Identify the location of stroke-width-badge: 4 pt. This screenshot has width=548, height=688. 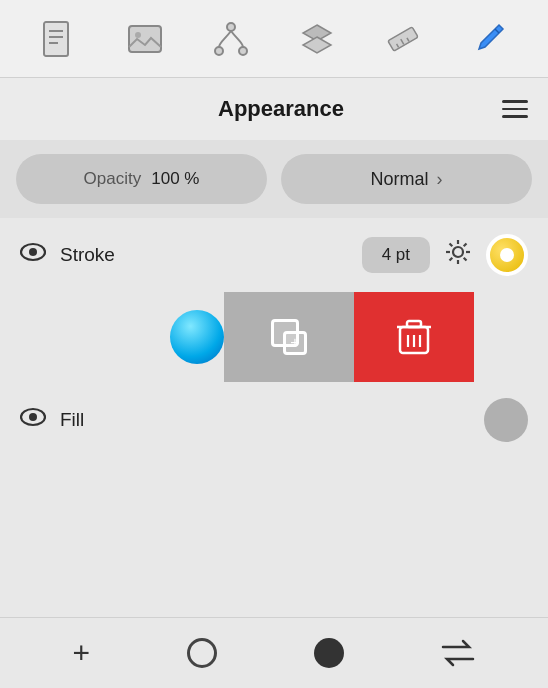
(396, 255).